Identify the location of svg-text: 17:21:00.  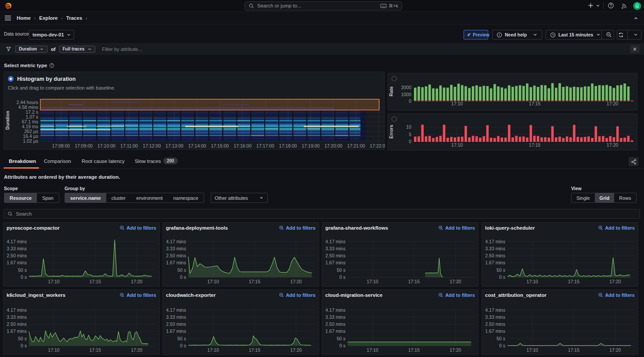
(356, 146).